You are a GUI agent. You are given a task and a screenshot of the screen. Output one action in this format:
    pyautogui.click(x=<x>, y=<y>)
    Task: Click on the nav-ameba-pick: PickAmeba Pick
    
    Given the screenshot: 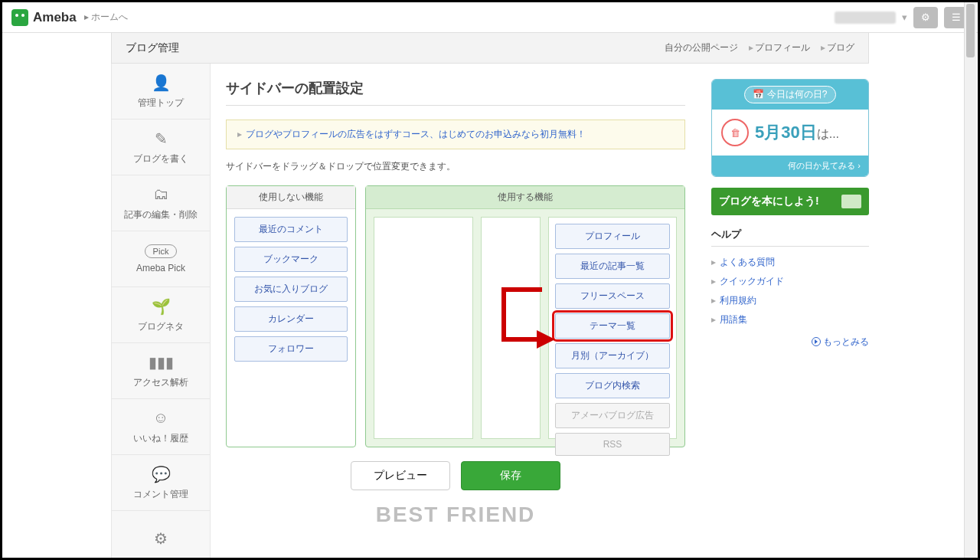 What is the action you would take?
    pyautogui.click(x=161, y=259)
    